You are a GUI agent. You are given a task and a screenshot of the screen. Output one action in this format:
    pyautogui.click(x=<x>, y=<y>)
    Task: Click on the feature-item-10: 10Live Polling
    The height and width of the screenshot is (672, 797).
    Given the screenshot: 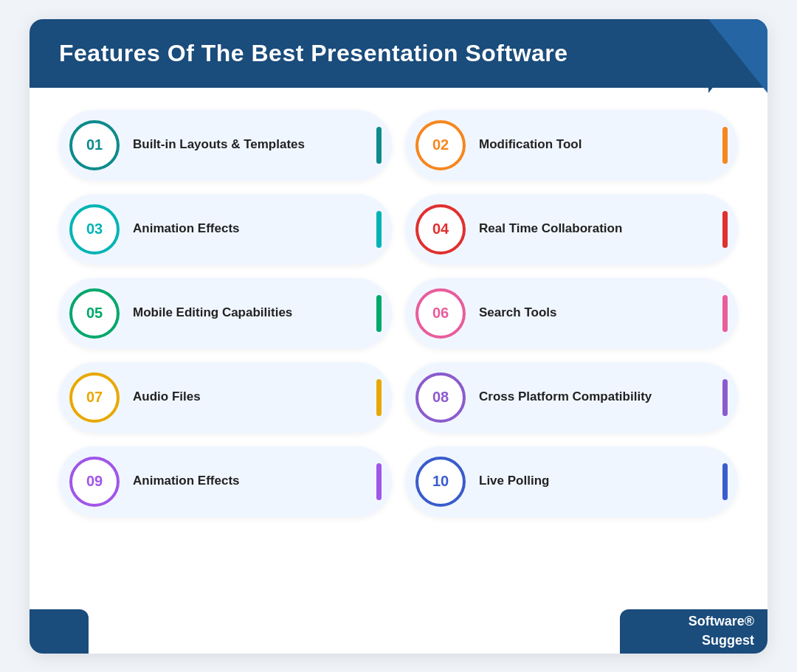 What is the action you would take?
    pyautogui.click(x=571, y=482)
    